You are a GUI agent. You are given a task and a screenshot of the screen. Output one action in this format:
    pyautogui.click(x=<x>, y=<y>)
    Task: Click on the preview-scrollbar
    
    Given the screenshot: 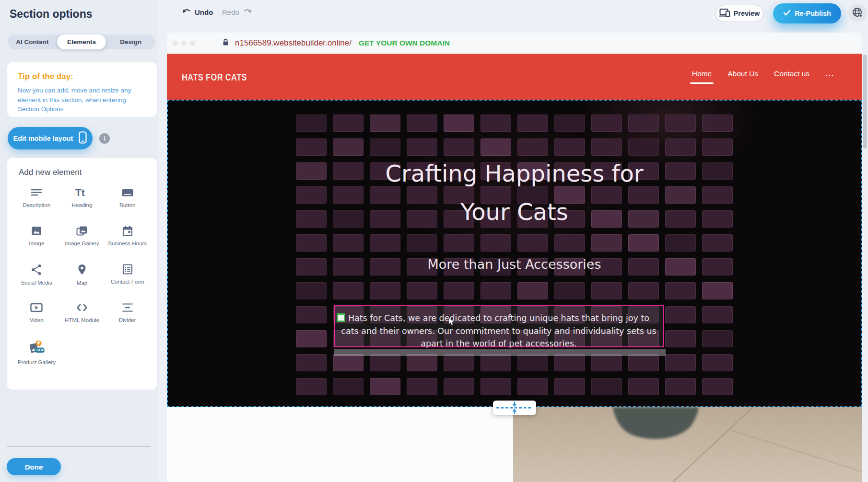 What is the action you would take?
    pyautogui.click(x=865, y=268)
    